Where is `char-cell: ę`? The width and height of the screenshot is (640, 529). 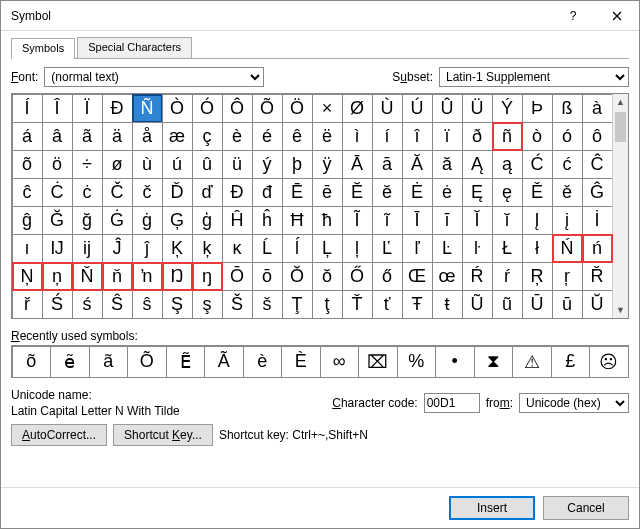
char-cell: ę is located at coordinates (508, 192).